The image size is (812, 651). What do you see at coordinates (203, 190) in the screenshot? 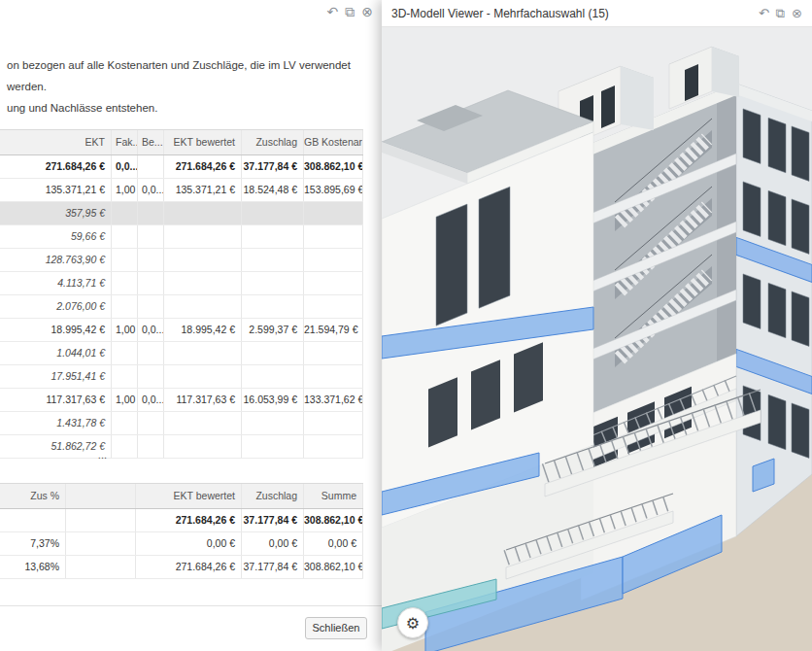
I see `cell-ekt-bewertet: 135.371,21 €` at bounding box center [203, 190].